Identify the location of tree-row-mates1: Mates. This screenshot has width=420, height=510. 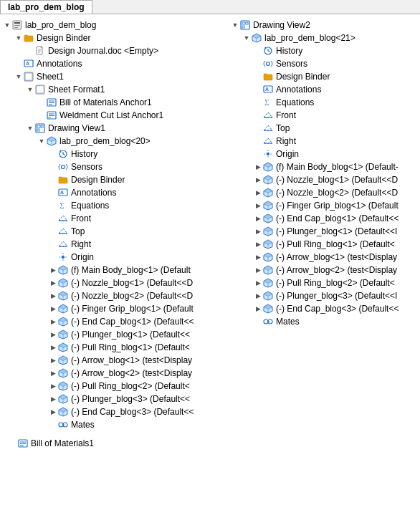
(111, 425).